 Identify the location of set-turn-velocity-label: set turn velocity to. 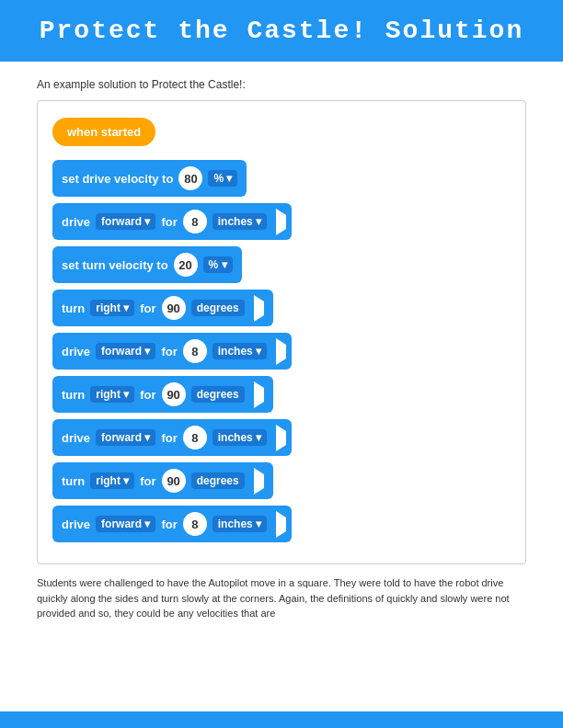
(115, 265).